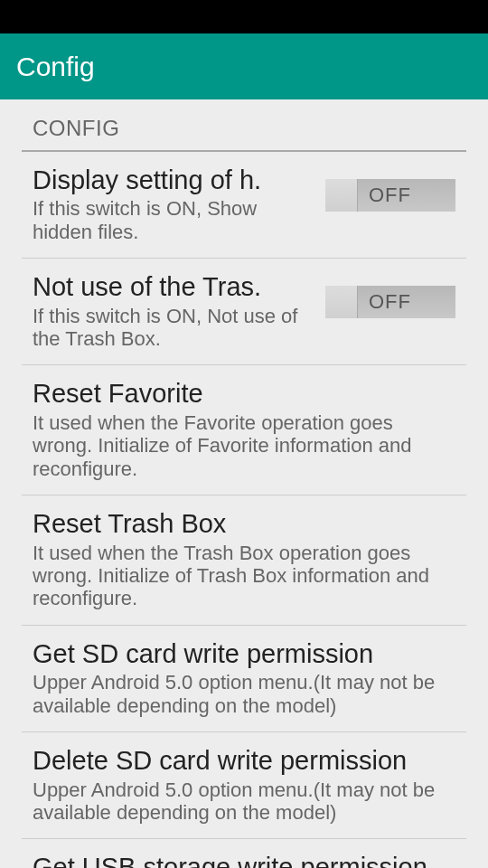  What do you see at coordinates (244, 785) in the screenshot?
I see `setting-text: Delete SD card write permission Upper An…` at bounding box center [244, 785].